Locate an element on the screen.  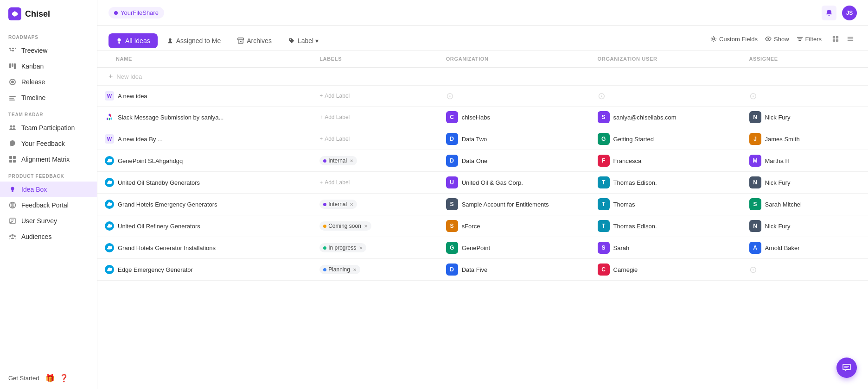
list-view-button is located at coordinates (850, 39).